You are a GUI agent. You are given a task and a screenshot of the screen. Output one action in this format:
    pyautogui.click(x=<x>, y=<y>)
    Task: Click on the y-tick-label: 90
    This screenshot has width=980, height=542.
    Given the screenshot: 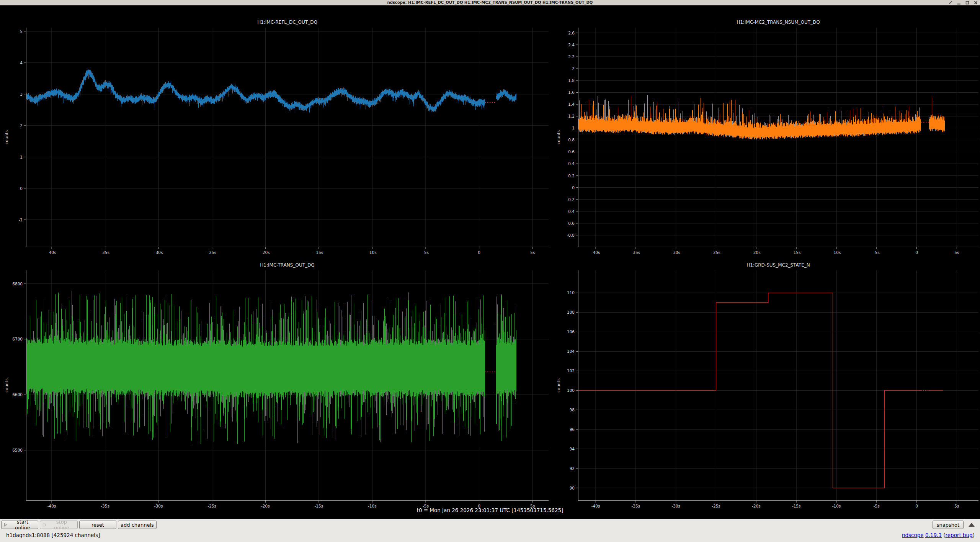 What is the action you would take?
    pyautogui.click(x=572, y=488)
    